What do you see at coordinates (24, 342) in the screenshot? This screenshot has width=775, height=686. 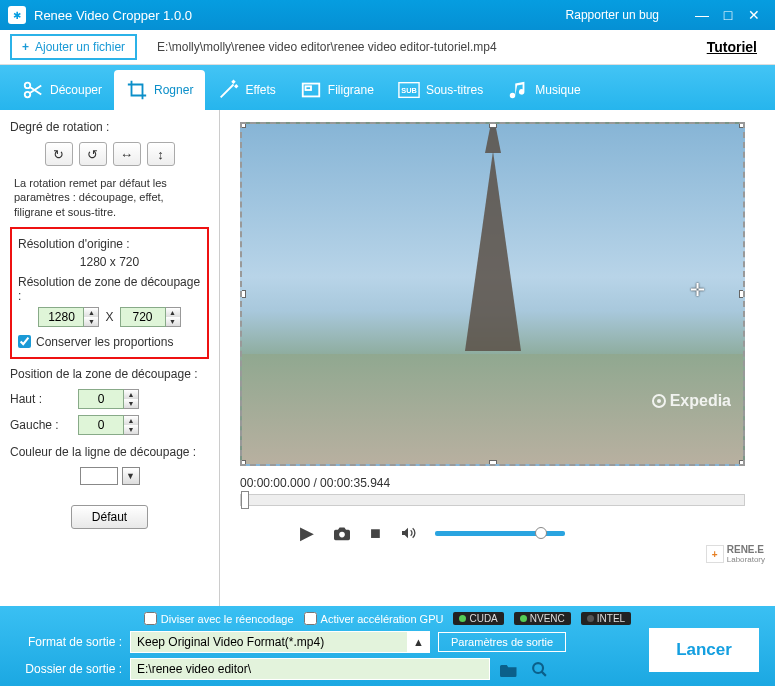 I see `keep-ratio-checkbox` at bounding box center [24, 342].